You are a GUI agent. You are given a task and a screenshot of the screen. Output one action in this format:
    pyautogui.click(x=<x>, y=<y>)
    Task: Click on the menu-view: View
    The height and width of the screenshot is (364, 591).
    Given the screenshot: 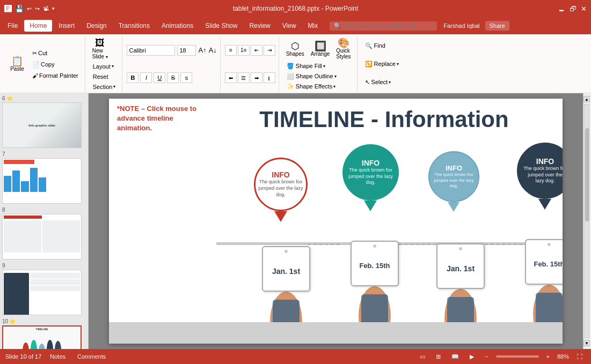 What is the action you would take?
    pyautogui.click(x=289, y=26)
    